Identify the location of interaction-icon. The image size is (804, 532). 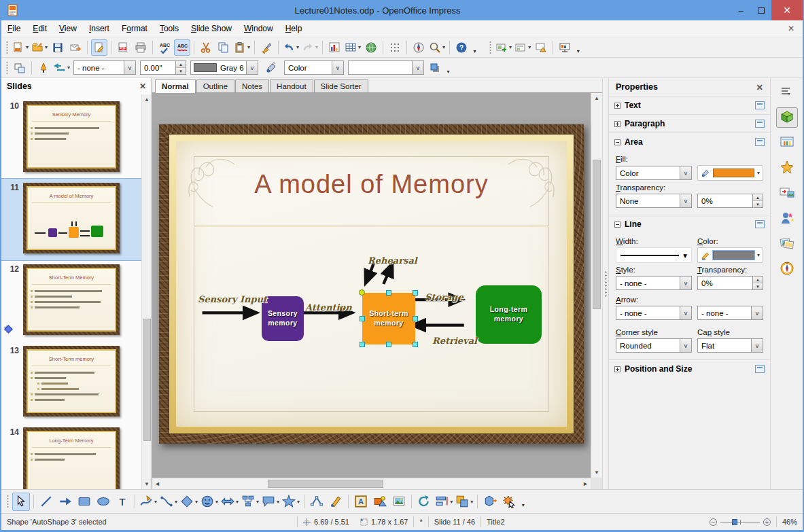
(509, 501).